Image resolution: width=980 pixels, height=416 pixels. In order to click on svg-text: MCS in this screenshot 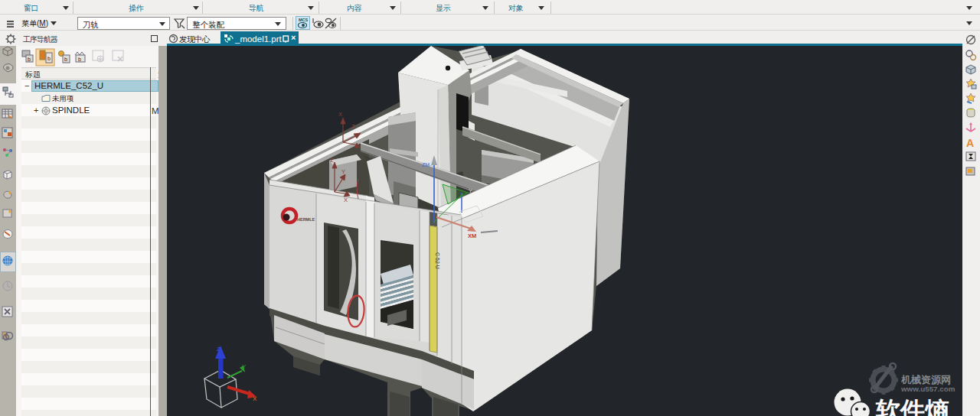, I will do `click(303, 20)`.